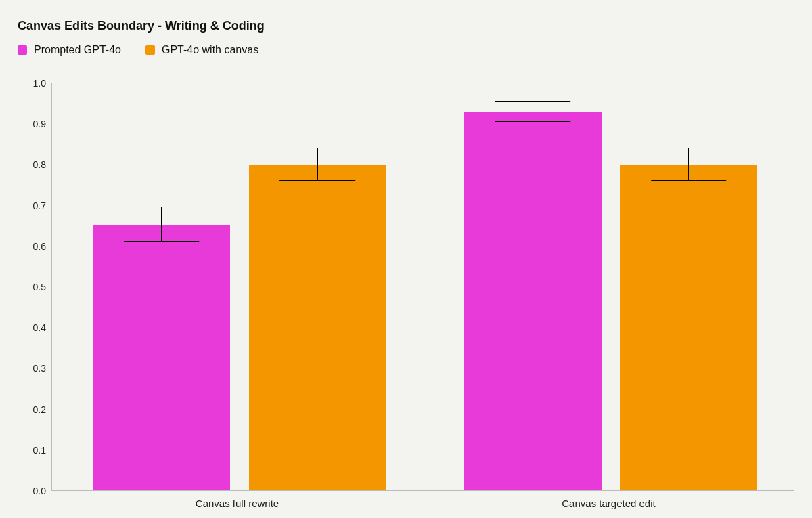 This screenshot has width=812, height=518. Describe the element at coordinates (423, 502) in the screenshot. I see `x-axis: Canvas full rewrite Canvas targeted edit` at that location.